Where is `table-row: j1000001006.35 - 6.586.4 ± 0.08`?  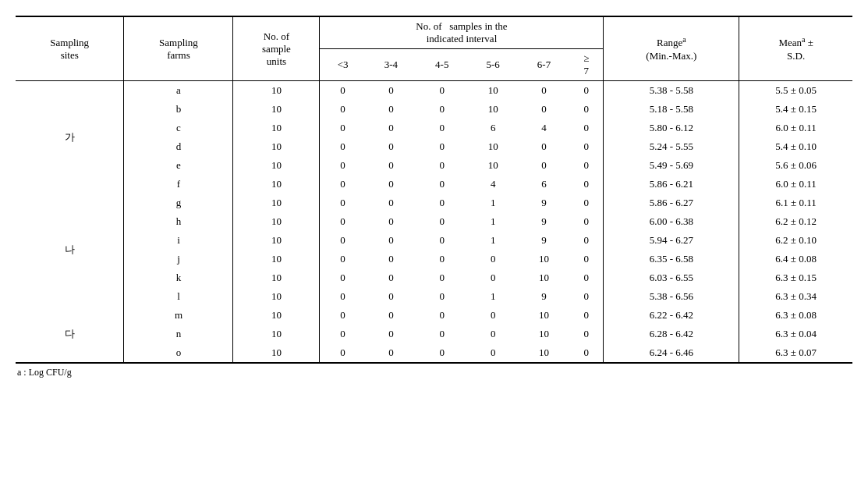 table-row: j1000001006.35 - 6.586.4 ± 0.08 is located at coordinates (434, 259).